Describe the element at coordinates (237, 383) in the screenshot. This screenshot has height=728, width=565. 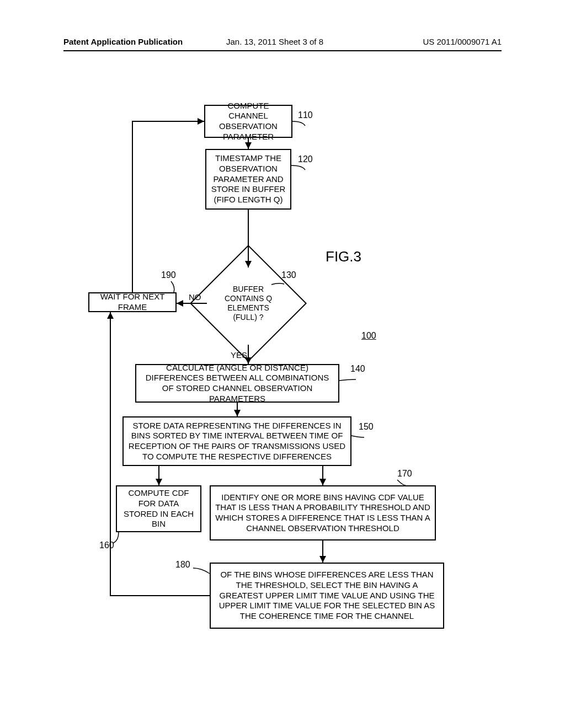
I see `step-140: CALCULATE (ANGLE OR DISTANCE) DIFFERENCE…` at that location.